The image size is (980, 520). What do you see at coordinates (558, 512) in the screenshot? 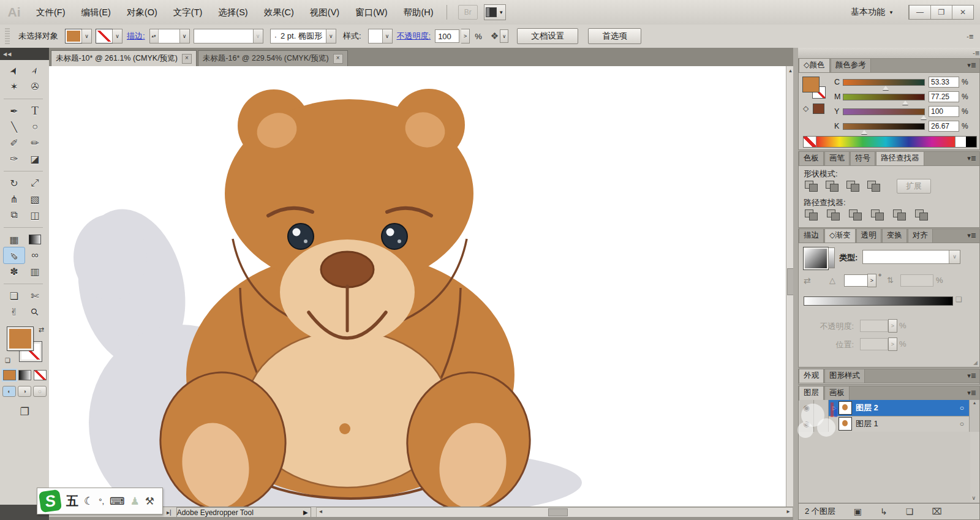
I see `horizontal-scroll-thumb` at bounding box center [558, 512].